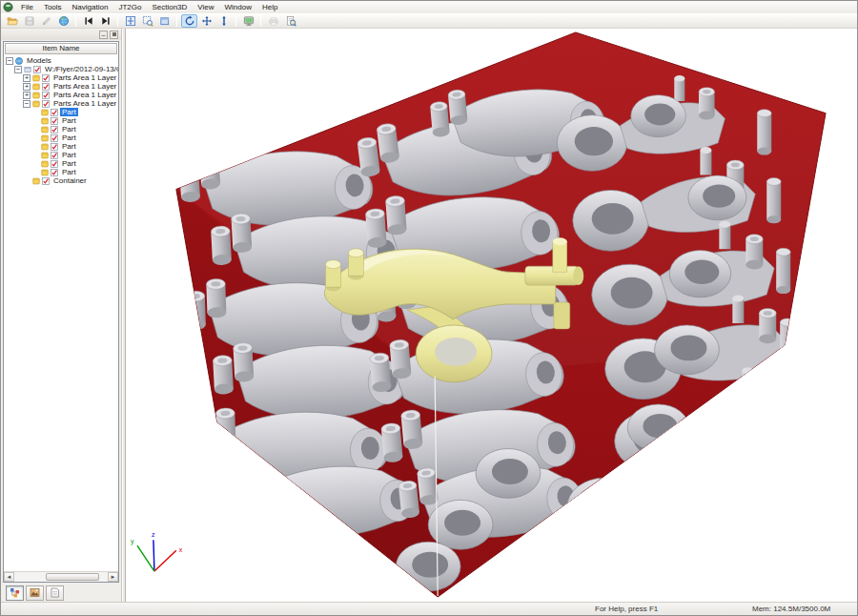  I want to click on tree-column-header: Item Name, so click(61, 49).